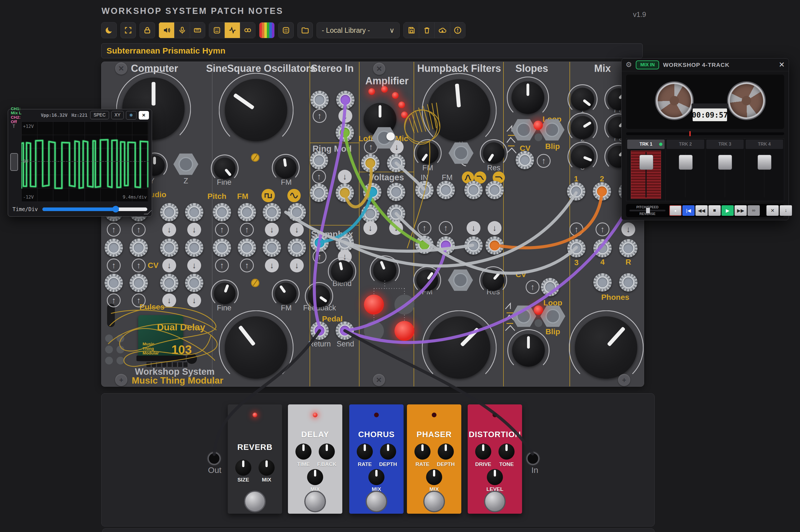 The image size is (800, 532). I want to click on scope-spec-button: SPEC, so click(100, 115).